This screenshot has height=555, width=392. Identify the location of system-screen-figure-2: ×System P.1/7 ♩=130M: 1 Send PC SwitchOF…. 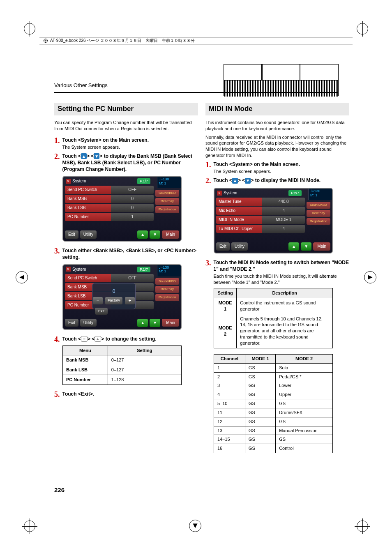
(122, 297).